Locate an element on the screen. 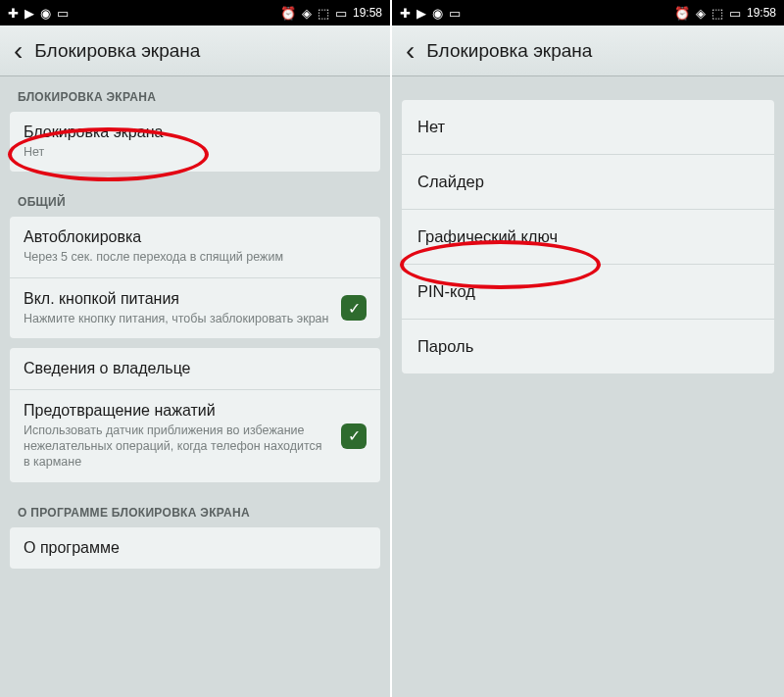 The height and width of the screenshot is (697, 784). item-prevent-touch: Предотвращение нажатий Использовать датч… is located at coordinates (195, 436).